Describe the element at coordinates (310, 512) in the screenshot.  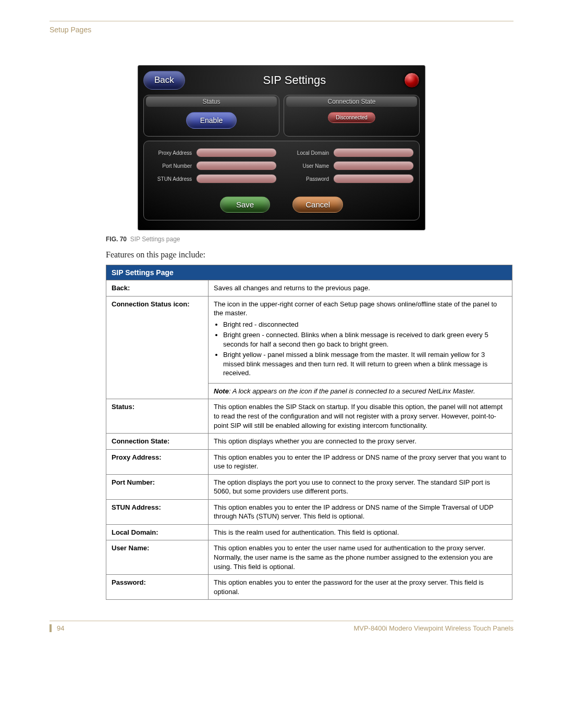
I see `table-row: STUN Address:This option enables you to …` at that location.